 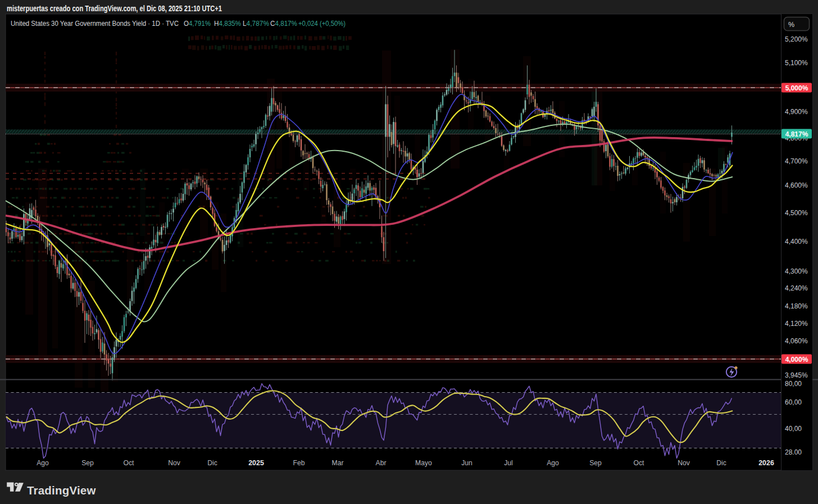 I want to click on svg-text: 4,180%, so click(x=797, y=306).